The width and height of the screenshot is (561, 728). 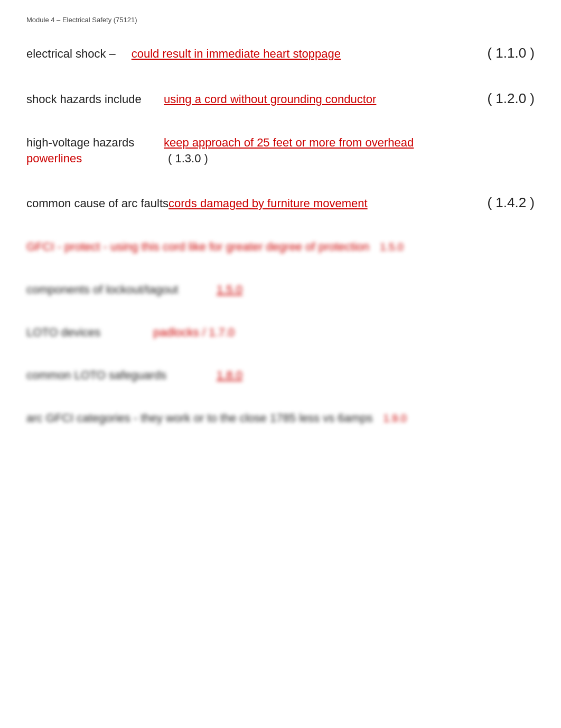 I want to click on label-electrical-shock: electrical shock –, so click(x=71, y=54).